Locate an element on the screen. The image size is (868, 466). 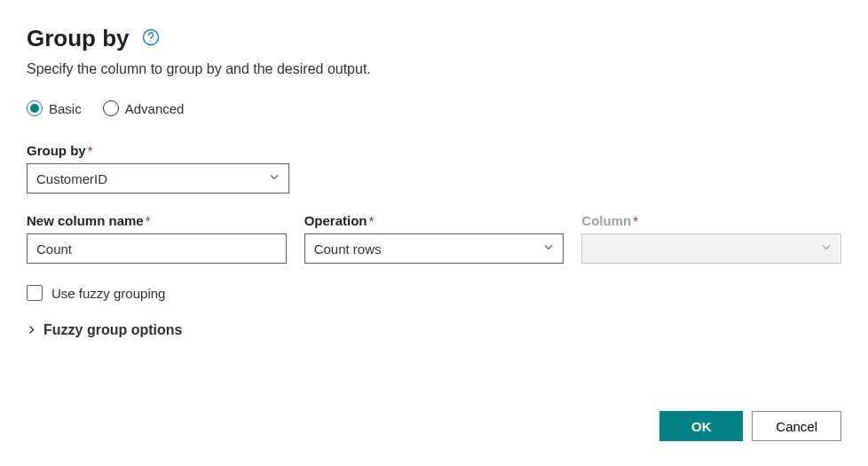
new-column-label: New column name* is located at coordinates (156, 220).